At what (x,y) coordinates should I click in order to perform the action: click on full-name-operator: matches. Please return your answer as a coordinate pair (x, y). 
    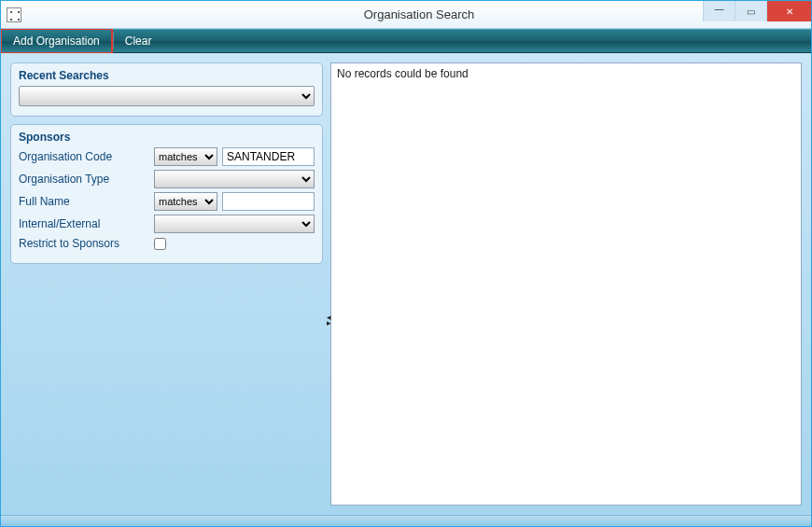
    Looking at the image, I should click on (186, 201).